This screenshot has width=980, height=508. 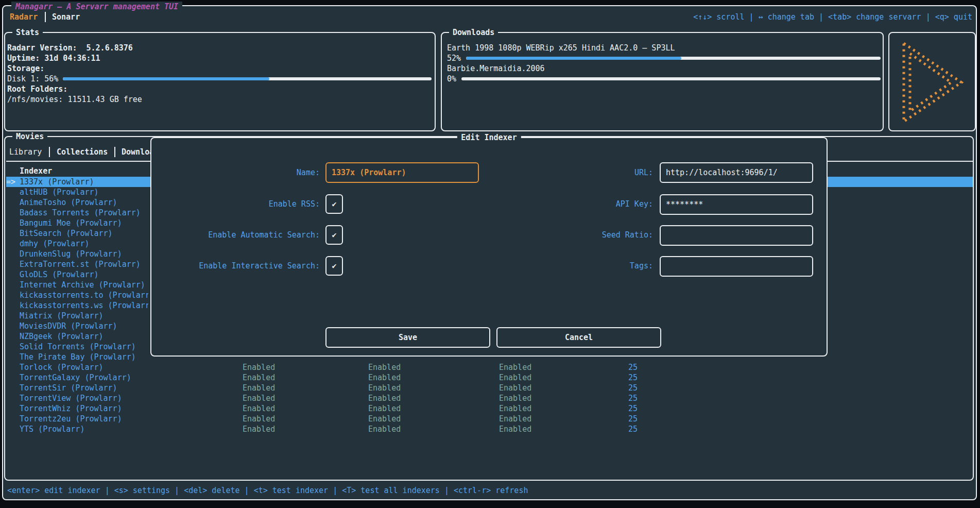 What do you see at coordinates (84, 378) in the screenshot?
I see `indexer-list-item: TorrentGalaxy (Prowlarr)` at bounding box center [84, 378].